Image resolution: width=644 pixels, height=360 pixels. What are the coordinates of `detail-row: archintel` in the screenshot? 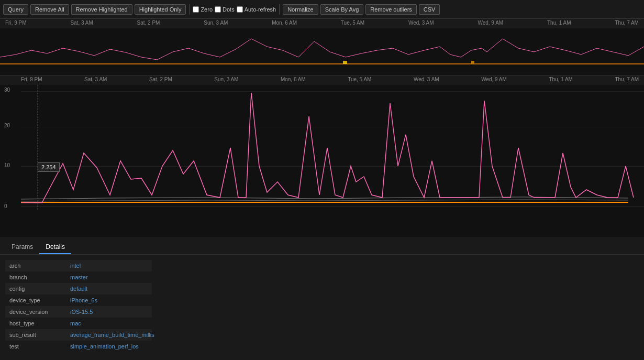 It's located at (79, 266).